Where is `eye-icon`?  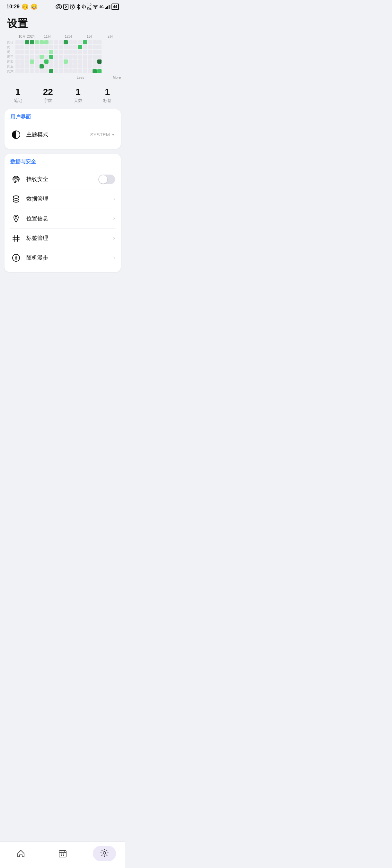 eye-icon is located at coordinates (59, 7).